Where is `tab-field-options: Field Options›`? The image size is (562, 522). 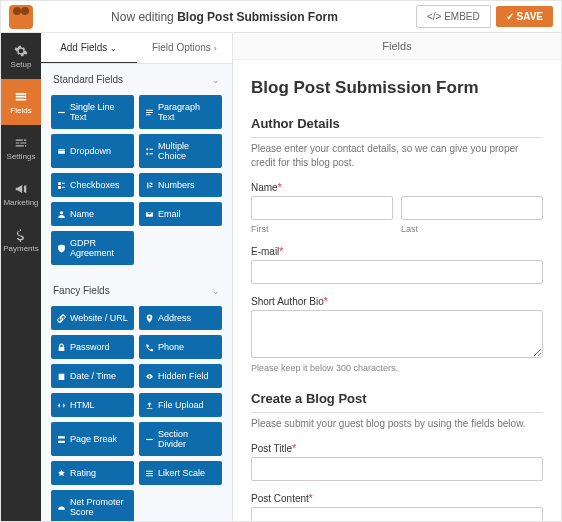
tab-field-options: Field Options› is located at coordinates (185, 48).